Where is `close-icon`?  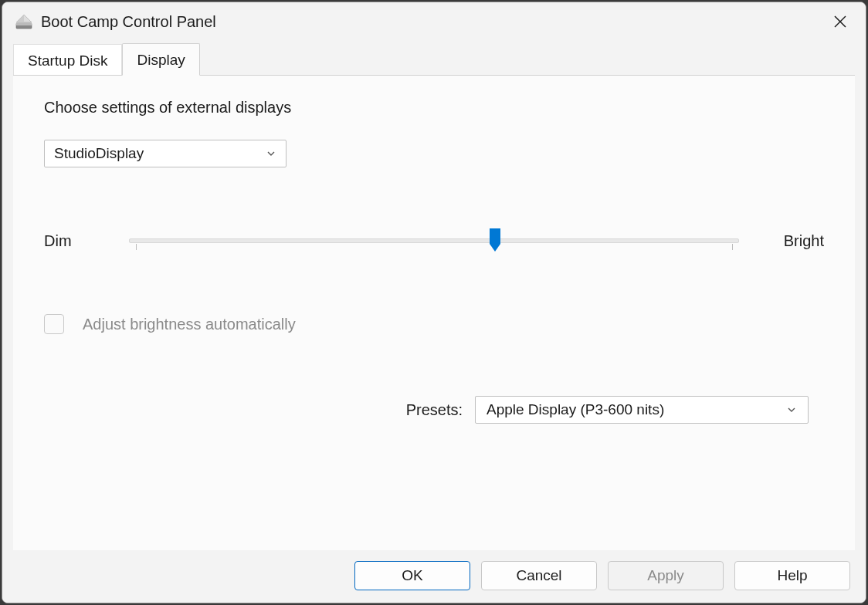
close-icon is located at coordinates (840, 22).